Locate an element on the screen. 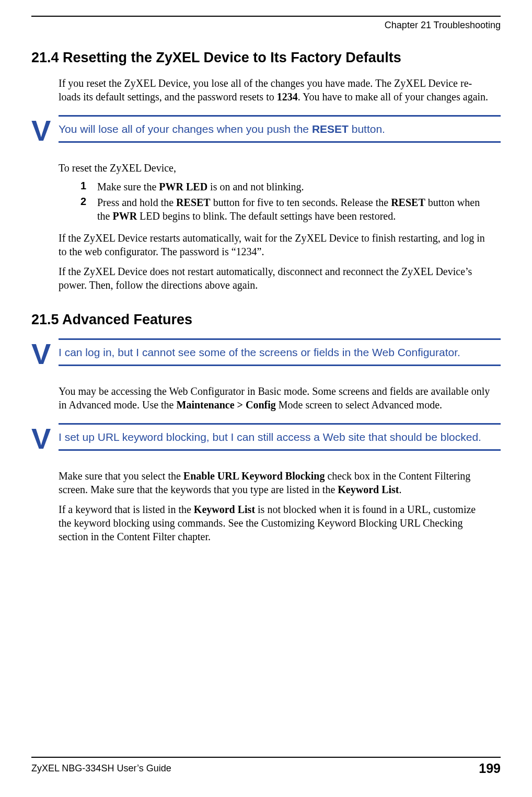 Image resolution: width=532 pixels, height=797 pixels. para-21-4-2: To reset the ZyXEL Device, is located at coordinates (274, 168).